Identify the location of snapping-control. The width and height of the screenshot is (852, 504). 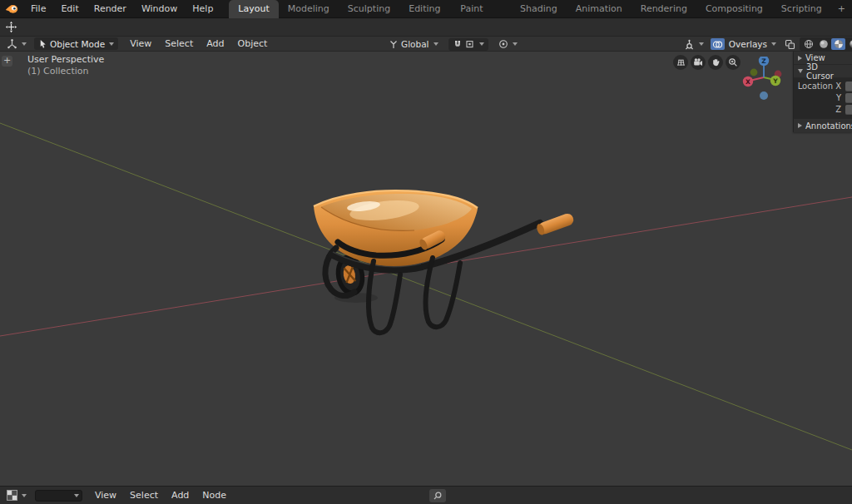
(468, 45).